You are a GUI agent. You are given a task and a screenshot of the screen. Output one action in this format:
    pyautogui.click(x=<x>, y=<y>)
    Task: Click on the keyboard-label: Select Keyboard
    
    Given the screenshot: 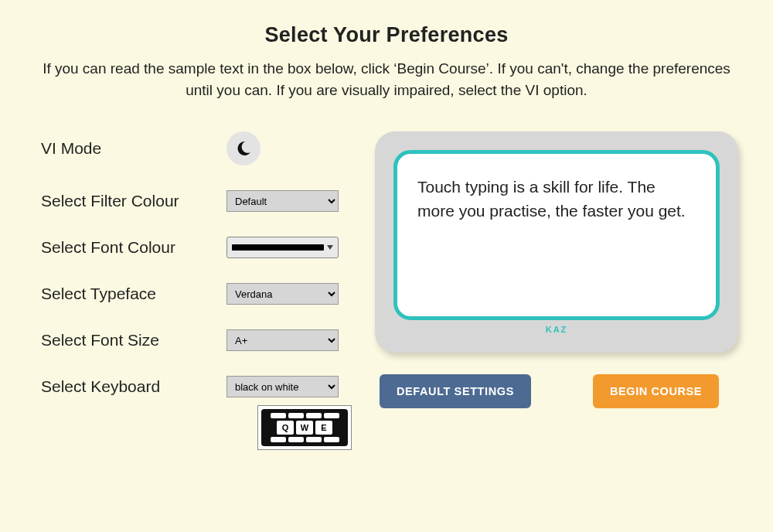 What is the action you would take?
    pyautogui.click(x=134, y=387)
    